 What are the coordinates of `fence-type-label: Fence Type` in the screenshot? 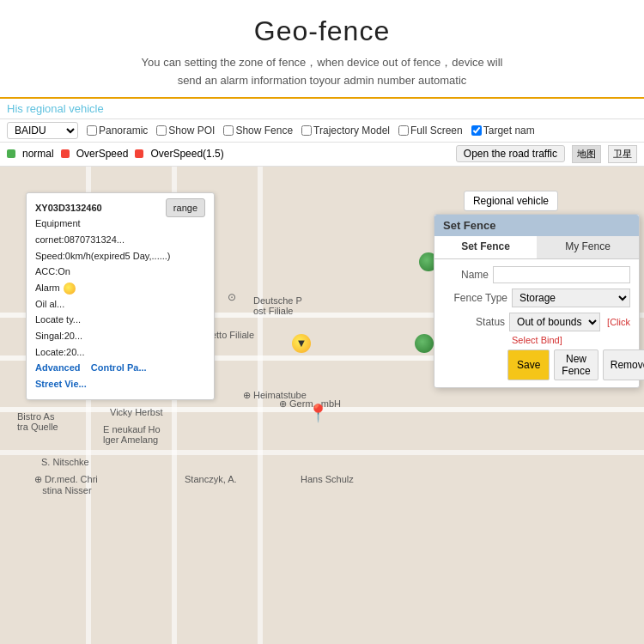 It's located at (476, 298).